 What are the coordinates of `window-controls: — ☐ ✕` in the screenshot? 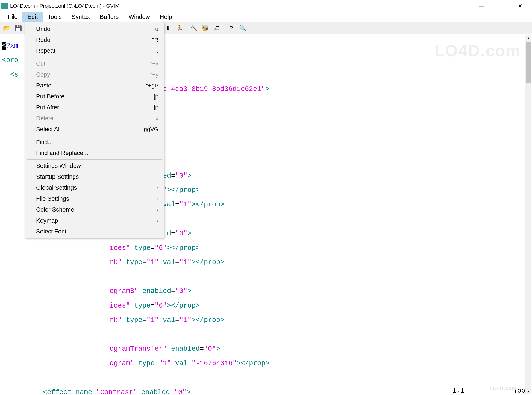 It's located at (501, 6).